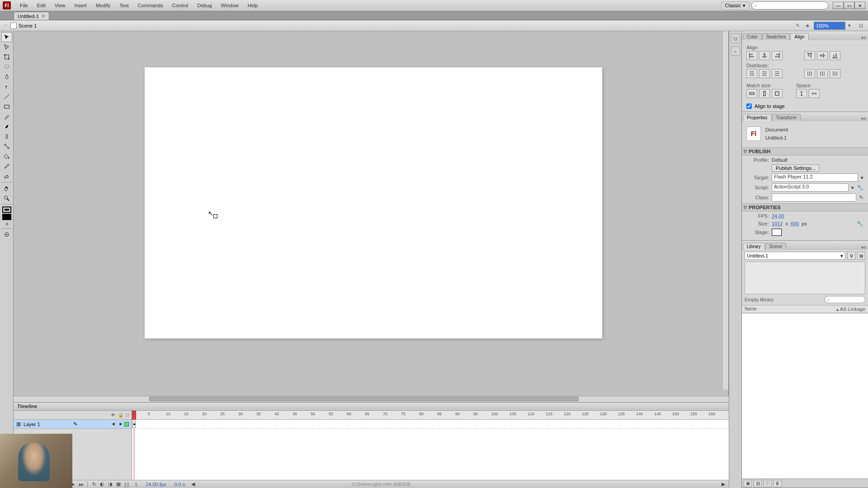 This screenshot has width=868, height=488. Describe the element at coordinates (838, 5) in the screenshot. I see `window-minimize: —` at that location.